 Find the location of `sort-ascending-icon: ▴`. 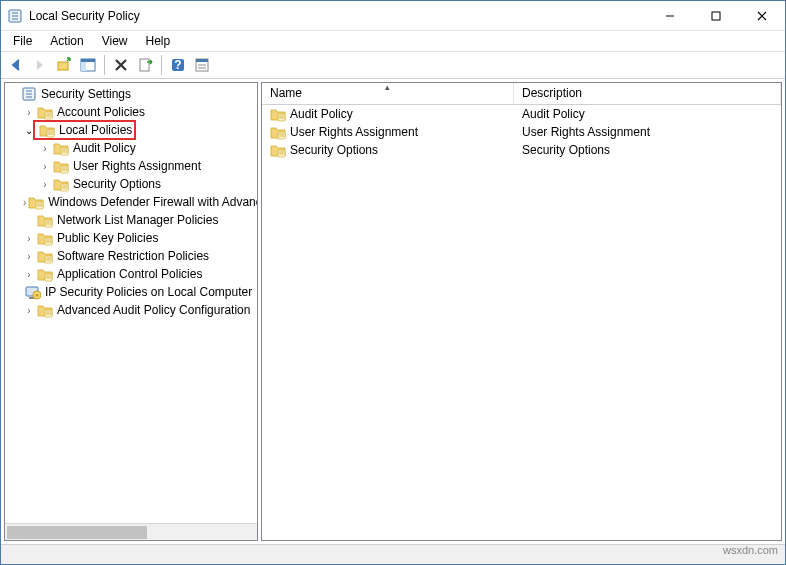

sort-ascending-icon: ▴ is located at coordinates (388, 87).